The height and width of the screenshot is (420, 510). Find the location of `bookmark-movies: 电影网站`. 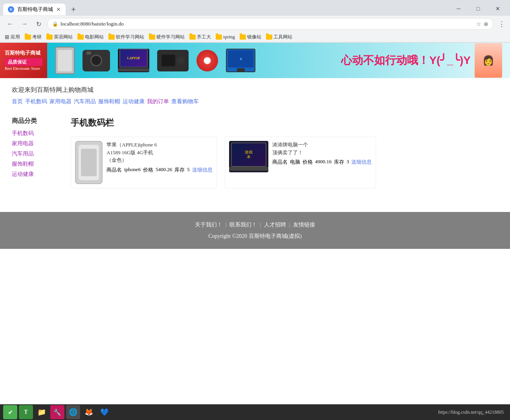

bookmark-movies: 电影网站 is located at coordinates (90, 37).